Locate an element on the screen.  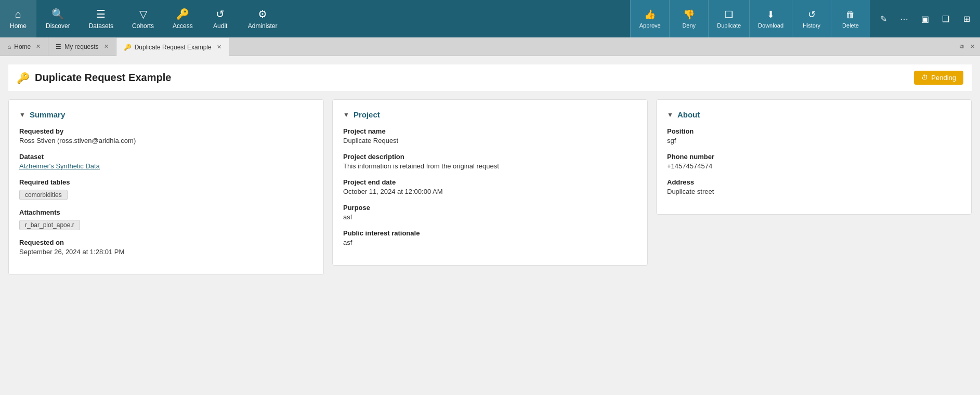
tab-home-icon: ⌂ is located at coordinates (9, 47).